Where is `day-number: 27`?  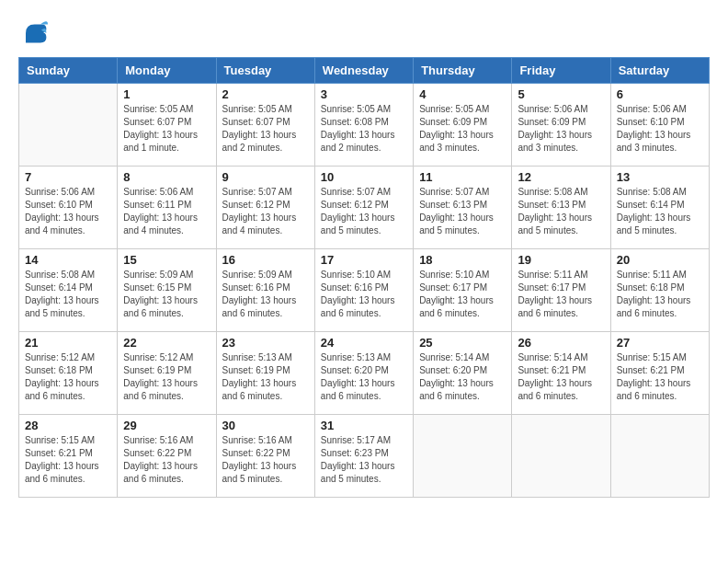
day-number: 27 is located at coordinates (660, 342).